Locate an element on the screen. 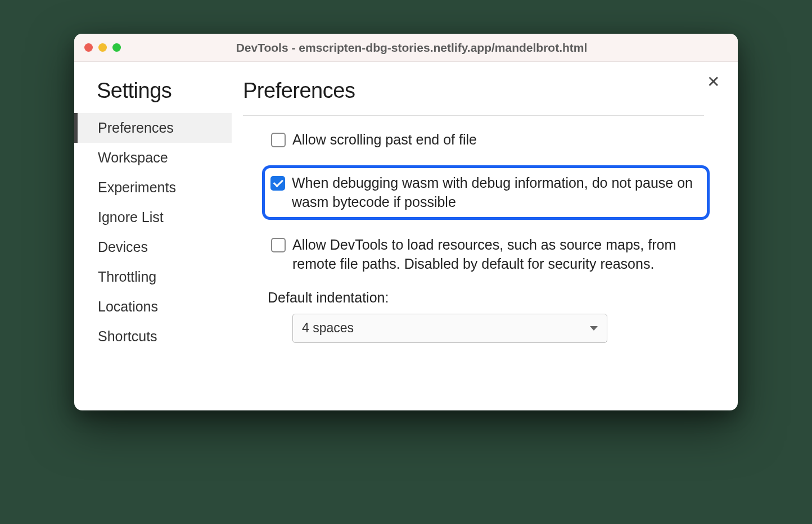  setting-label: Allow DevTools to load resources, such a… is located at coordinates (495, 255).